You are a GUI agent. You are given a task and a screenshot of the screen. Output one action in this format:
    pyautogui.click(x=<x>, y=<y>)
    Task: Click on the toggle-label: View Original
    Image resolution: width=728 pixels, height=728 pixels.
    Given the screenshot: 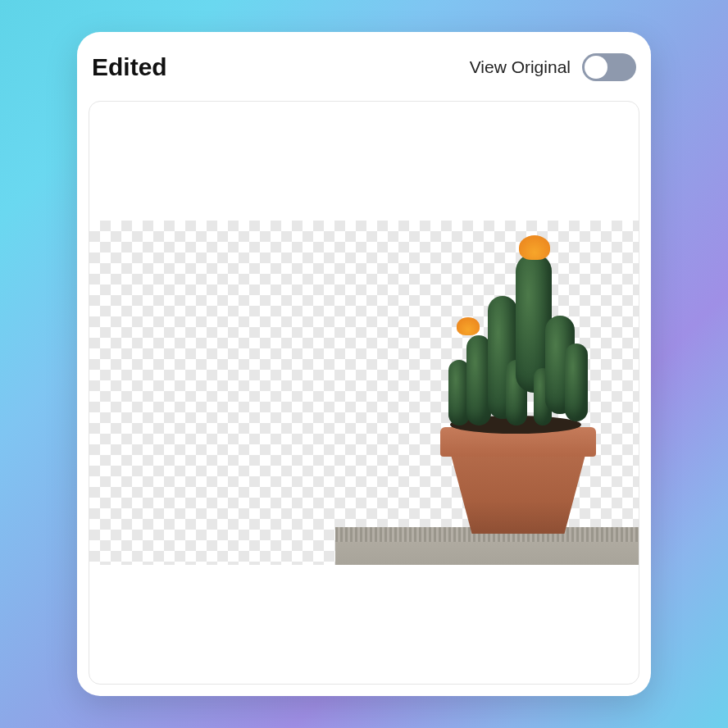 What is the action you would take?
    pyautogui.click(x=520, y=67)
    